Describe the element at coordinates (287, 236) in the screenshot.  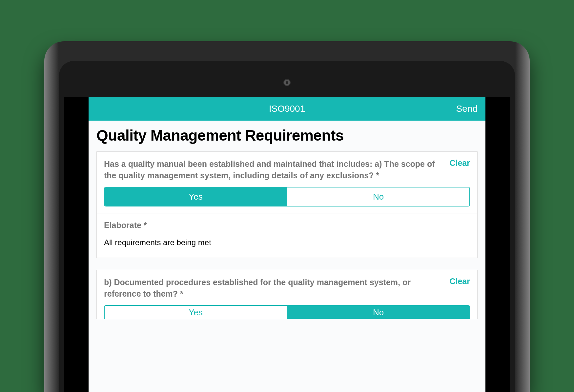
I see `elaborate-card: Elaborate * All requirements are being m…` at that location.